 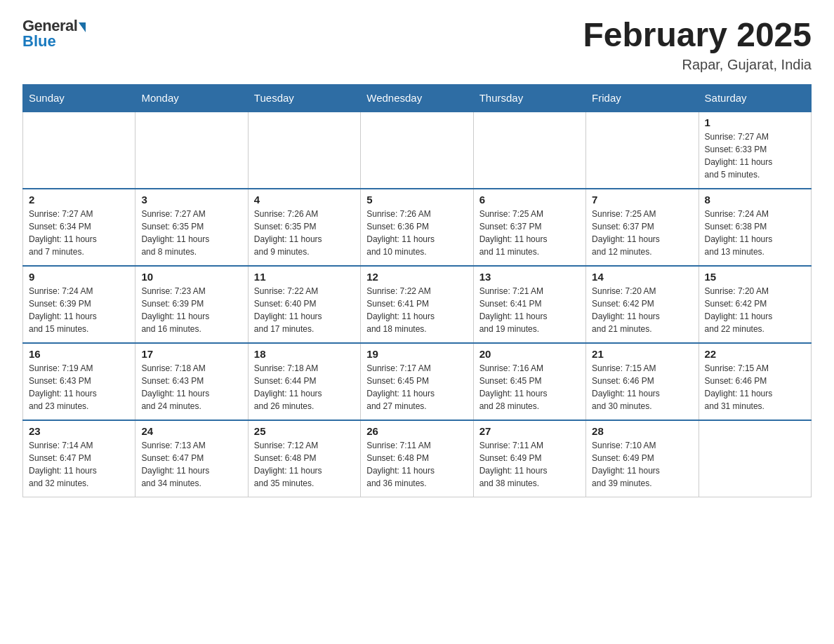 What do you see at coordinates (417, 310) in the screenshot?
I see `day-info: Sunrise: 7:22 AM Sunset: 6:41 PM Dayligh…` at bounding box center [417, 310].